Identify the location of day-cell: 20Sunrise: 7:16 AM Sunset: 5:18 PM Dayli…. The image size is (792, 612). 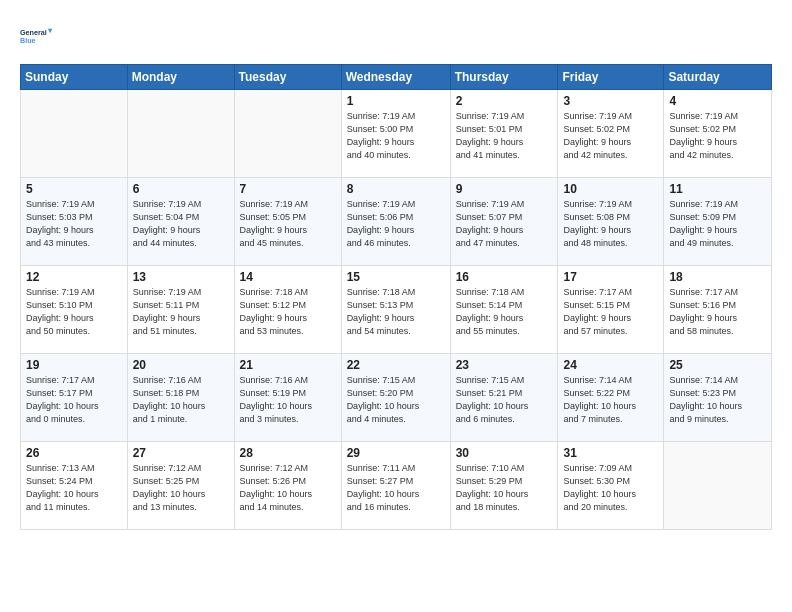
(180, 398).